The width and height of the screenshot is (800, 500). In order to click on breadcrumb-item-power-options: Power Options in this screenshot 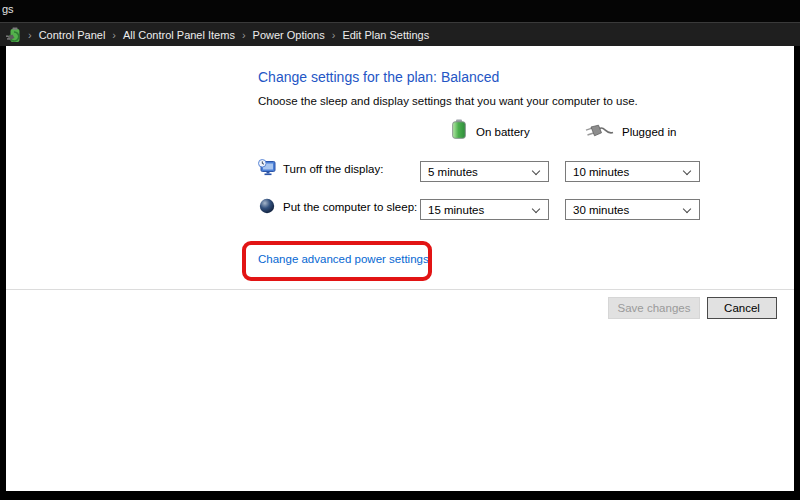, I will do `click(289, 35)`.